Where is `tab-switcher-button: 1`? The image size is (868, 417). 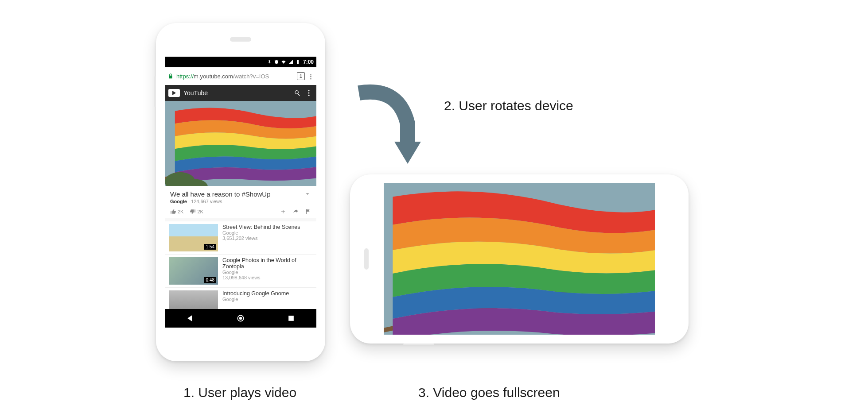
tab-switcher-button: 1 is located at coordinates (301, 76).